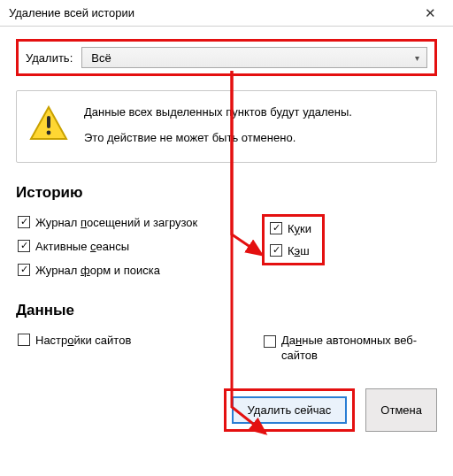 The width and height of the screenshot is (453, 476). What do you see at coordinates (255, 58) in the screenshot?
I see `timerange-select: Всё ▾` at bounding box center [255, 58].